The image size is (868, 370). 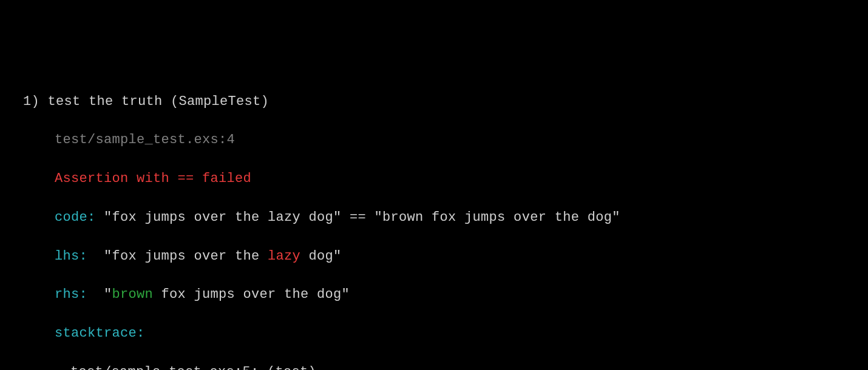 What do you see at coordinates (434, 257) in the screenshot?
I see `lhs-line: lhs: "fox jumps over the lazy dog"` at bounding box center [434, 257].